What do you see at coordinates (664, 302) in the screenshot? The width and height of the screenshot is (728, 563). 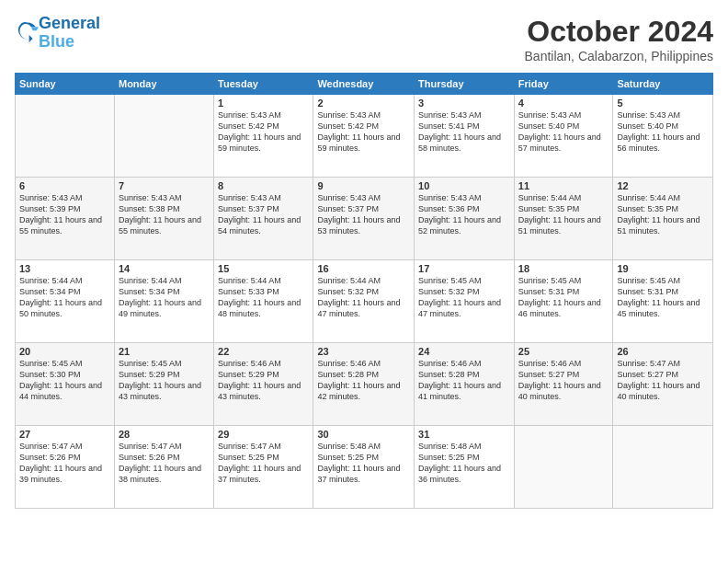 I see `day-cell: 19Sunrise: 5:45 AMSunset: 5:31 PMDayligh…` at bounding box center [664, 302].